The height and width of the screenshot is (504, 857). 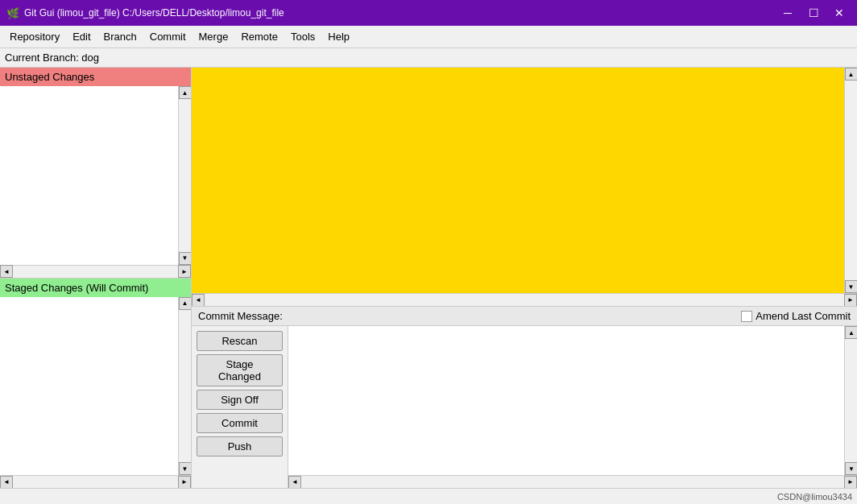 I want to click on window-controls: ─ ☐ ✕, so click(x=814, y=13).